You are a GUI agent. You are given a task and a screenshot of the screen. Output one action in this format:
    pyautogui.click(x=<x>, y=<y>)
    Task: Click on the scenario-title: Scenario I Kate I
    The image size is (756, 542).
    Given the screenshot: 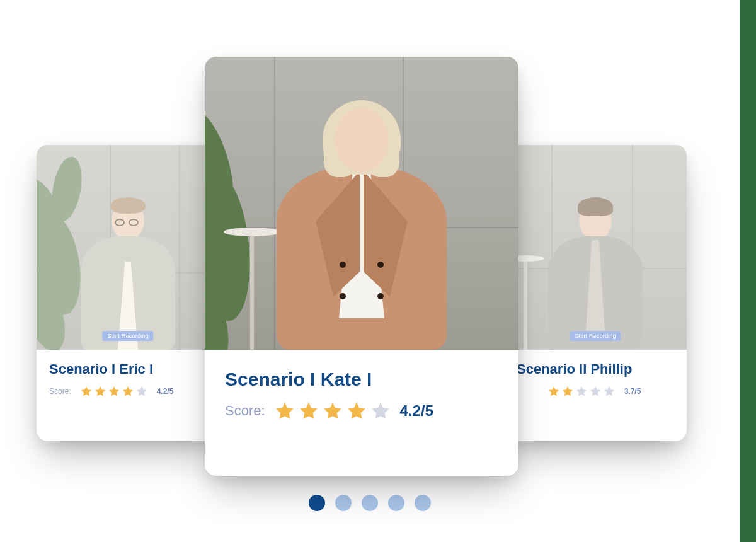 What is the action you would take?
    pyautogui.click(x=362, y=379)
    